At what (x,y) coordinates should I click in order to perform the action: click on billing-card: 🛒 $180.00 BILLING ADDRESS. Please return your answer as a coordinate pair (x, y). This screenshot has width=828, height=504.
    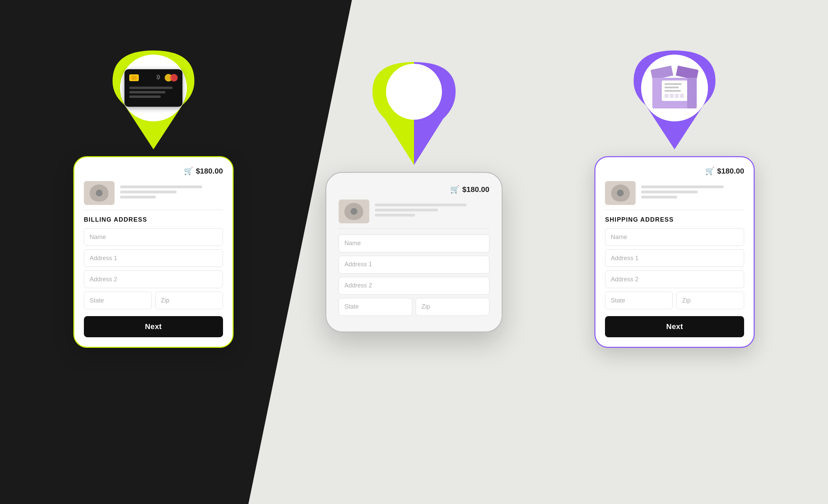
    Looking at the image, I should click on (153, 252).